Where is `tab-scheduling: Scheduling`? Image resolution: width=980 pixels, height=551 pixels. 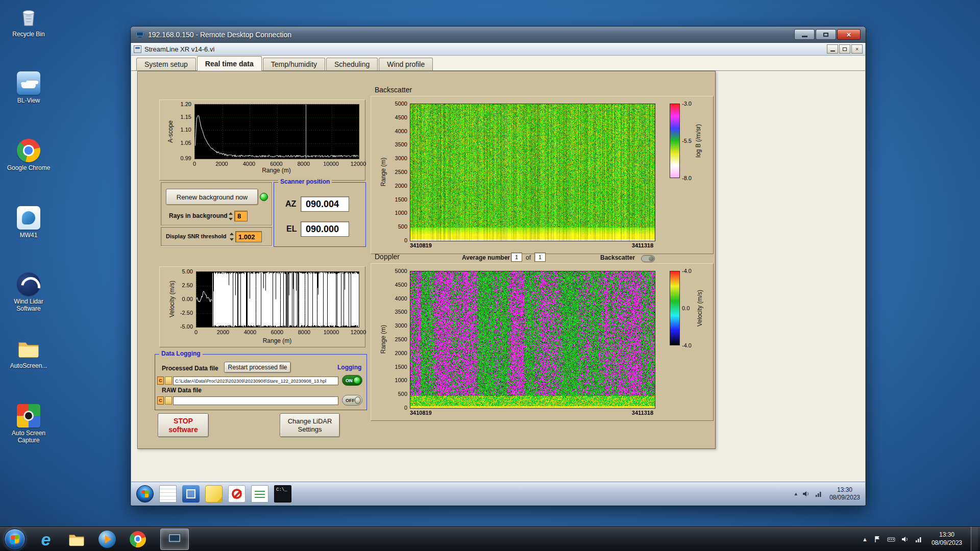
tab-scheduling: Scheduling is located at coordinates (352, 64).